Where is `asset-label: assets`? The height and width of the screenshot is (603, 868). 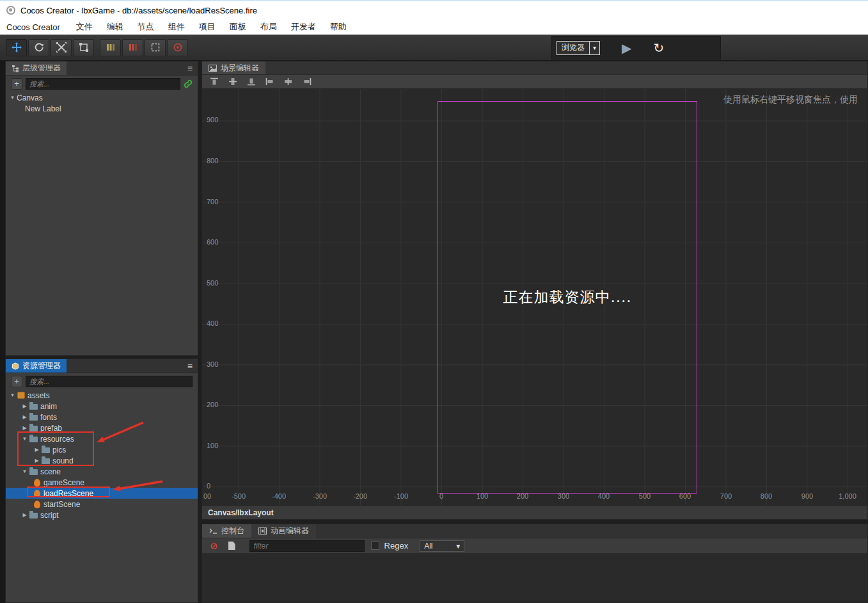 asset-label: assets is located at coordinates (38, 396).